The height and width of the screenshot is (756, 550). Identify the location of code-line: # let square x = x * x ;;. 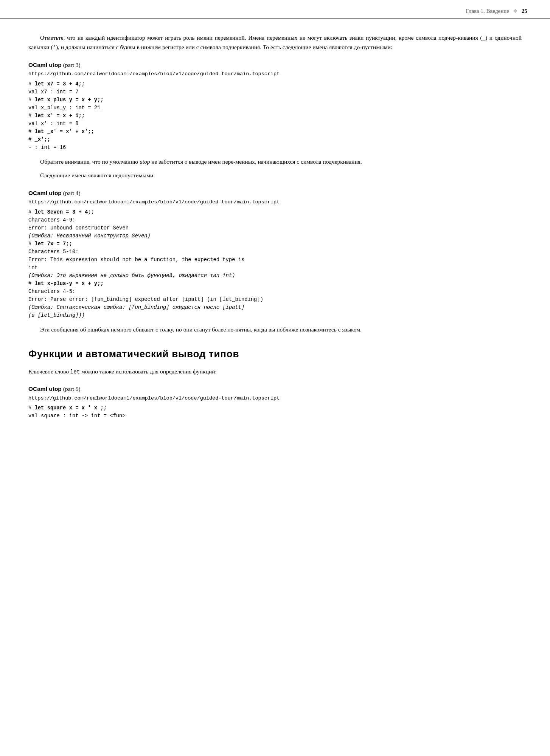
(67, 408).